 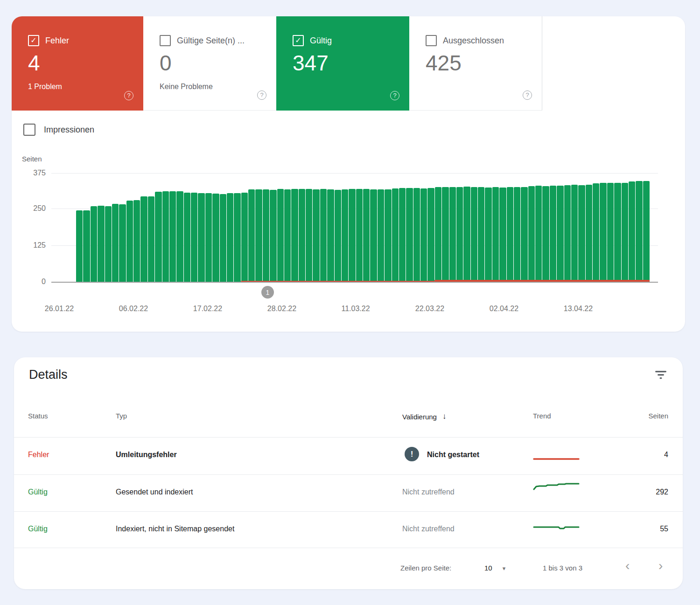 What do you see at coordinates (661, 566) in the screenshot?
I see `next-page-button: ›` at bounding box center [661, 566].